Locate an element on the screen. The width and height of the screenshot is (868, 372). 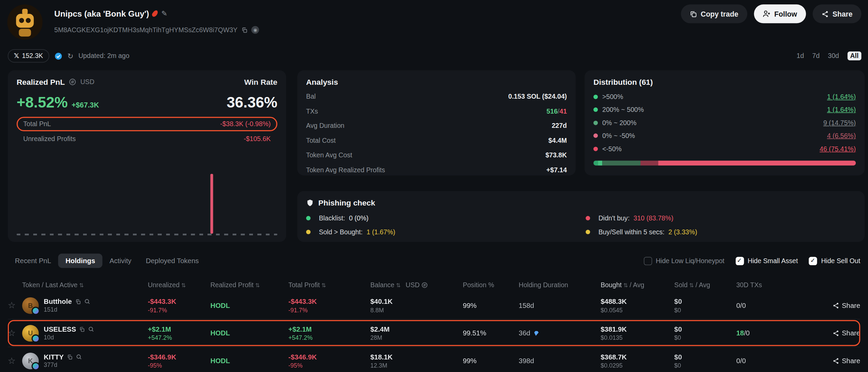
copy-trade-icon is located at coordinates (693, 14).